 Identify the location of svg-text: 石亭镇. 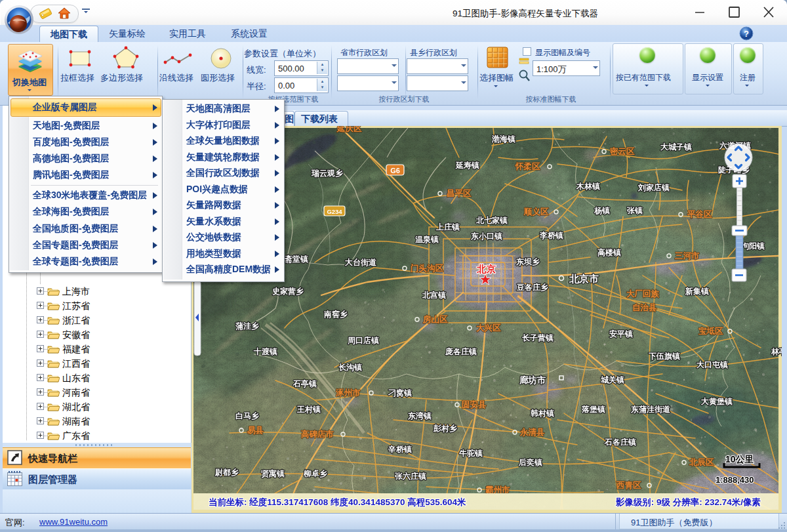
(304, 384).